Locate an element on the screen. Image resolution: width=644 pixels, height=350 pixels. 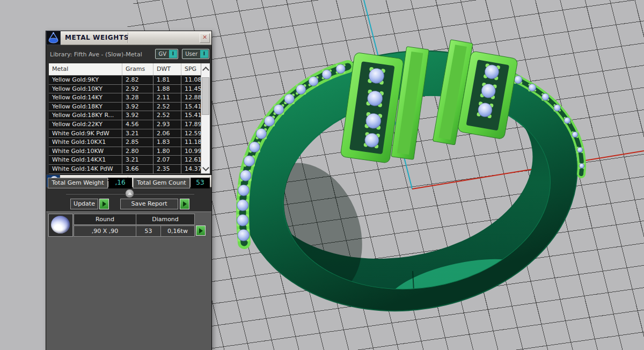
total-gem-weight-value: ,16 is located at coordinates (120, 183).